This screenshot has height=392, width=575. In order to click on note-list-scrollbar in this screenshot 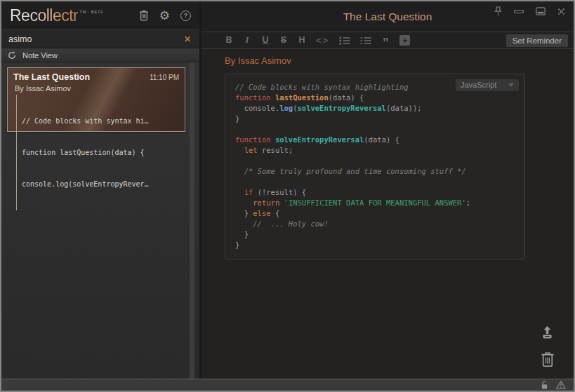, I will do `click(192, 220)`.